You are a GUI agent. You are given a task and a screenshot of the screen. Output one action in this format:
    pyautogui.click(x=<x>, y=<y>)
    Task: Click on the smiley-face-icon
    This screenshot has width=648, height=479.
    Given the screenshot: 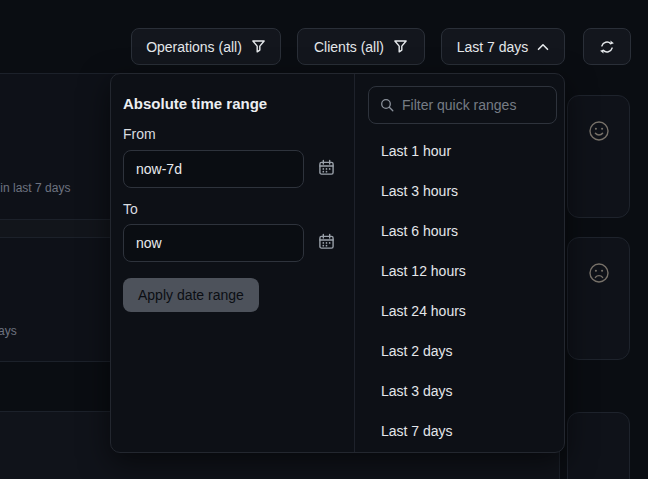 What is the action you would take?
    pyautogui.click(x=599, y=131)
    